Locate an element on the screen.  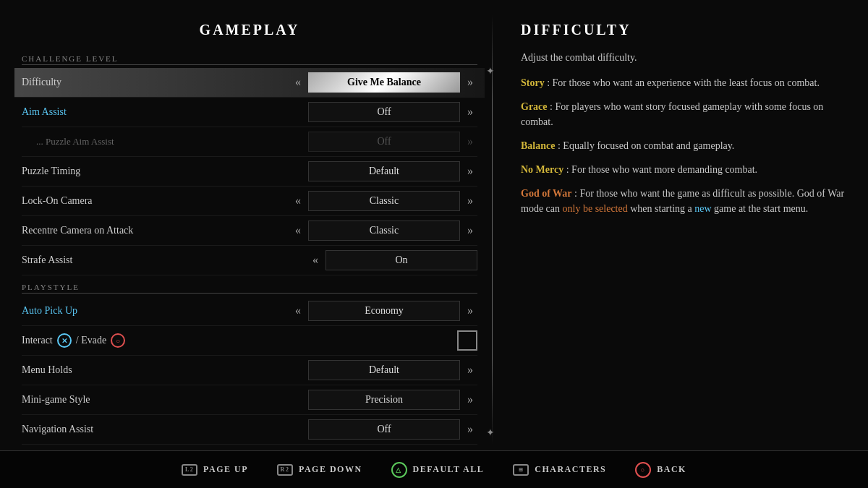
setting-row-difficulty: Difficulty « Give Me Balance » is located at coordinates (250, 82).